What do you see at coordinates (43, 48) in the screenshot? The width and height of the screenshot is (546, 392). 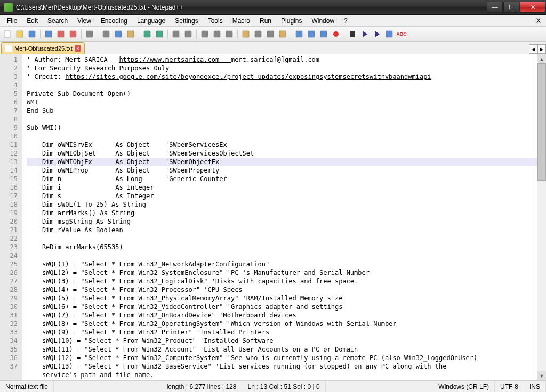 I see `tab-active: Mert-Obfuscated25.txt ×` at bounding box center [43, 48].